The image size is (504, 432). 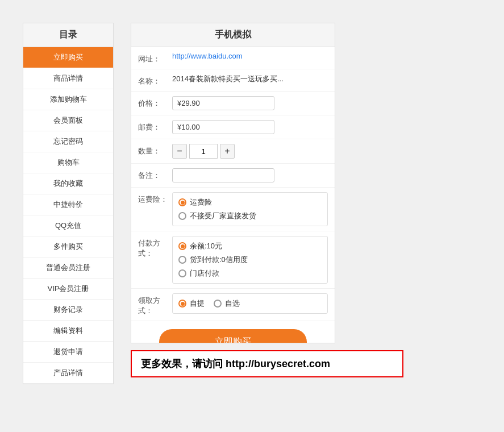 I want to click on pickup-option-1: 自提, so click(x=191, y=304).